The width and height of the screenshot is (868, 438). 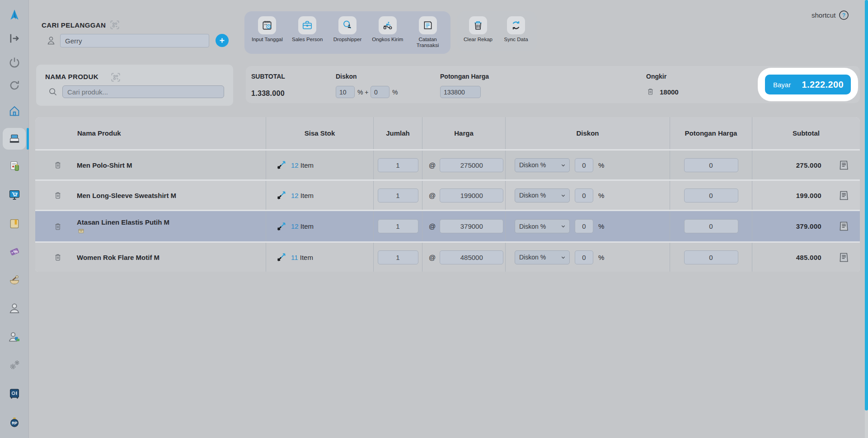 What do you see at coordinates (295, 258) in the screenshot?
I see `stock-count: 11` at bounding box center [295, 258].